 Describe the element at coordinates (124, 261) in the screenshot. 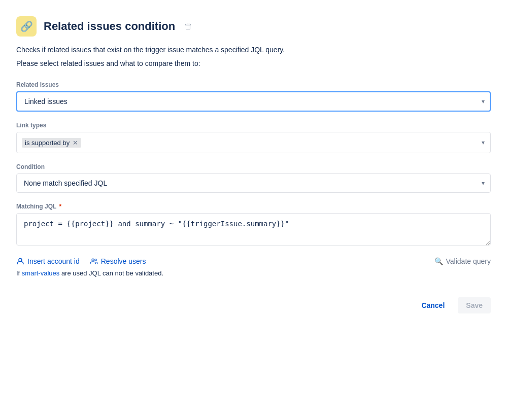

I see `resolve-users-label: Resolve users` at that location.